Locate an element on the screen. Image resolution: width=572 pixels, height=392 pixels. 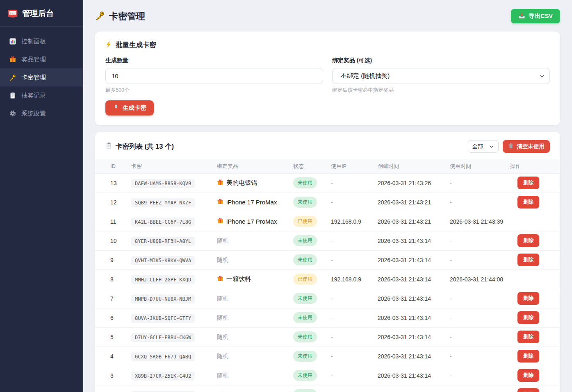
table-row: 68UVA-JKUB-SQFC-GTFY随机未使用-2026-03-31 21:… is located at coordinates (328, 318).